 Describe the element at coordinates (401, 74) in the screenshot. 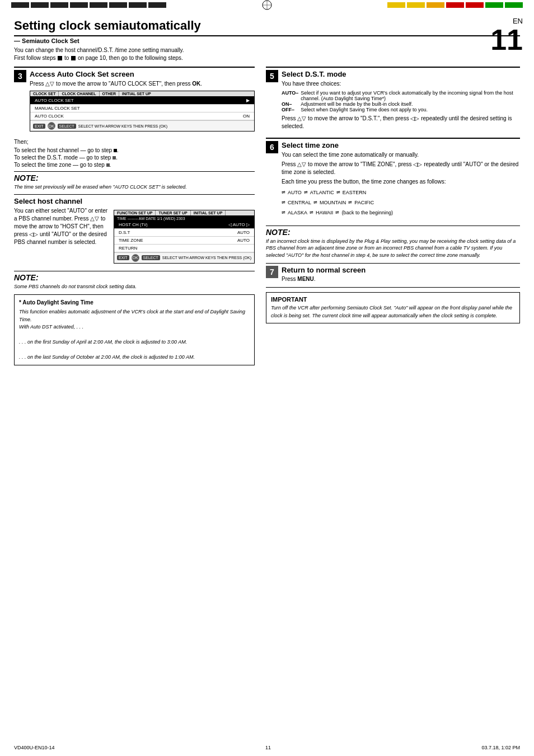

I see `step5-title: Select D.S.T. mode` at that location.